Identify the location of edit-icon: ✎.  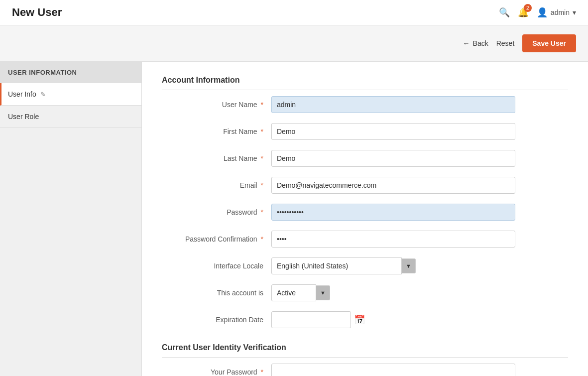
(43, 95).